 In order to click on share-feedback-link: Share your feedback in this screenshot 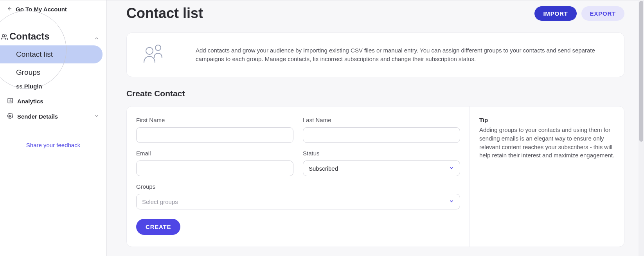, I will do `click(53, 141)`.